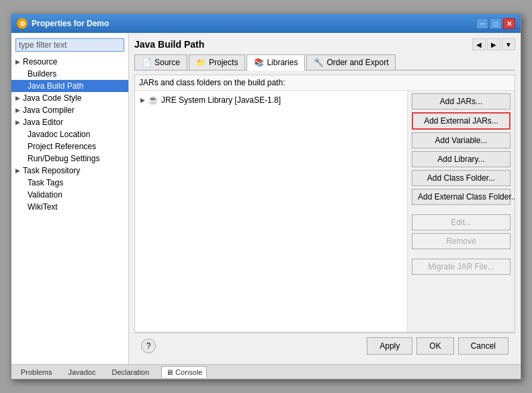 The width and height of the screenshot is (532, 393). What do you see at coordinates (494, 44) in the screenshot?
I see `nav-forward-button: ▶` at bounding box center [494, 44].